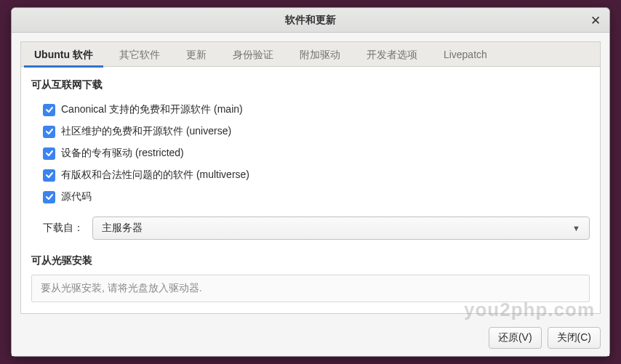  What do you see at coordinates (316, 153) in the screenshot?
I see `checkbox-row-restricted: 设备的专有驱动 (restricted)` at bounding box center [316, 153].